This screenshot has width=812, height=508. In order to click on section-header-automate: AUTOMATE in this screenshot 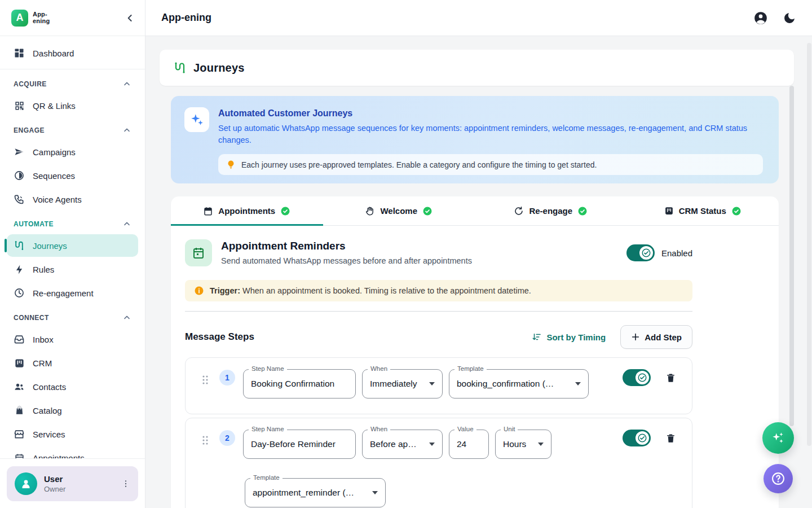, I will do `click(72, 223)`.